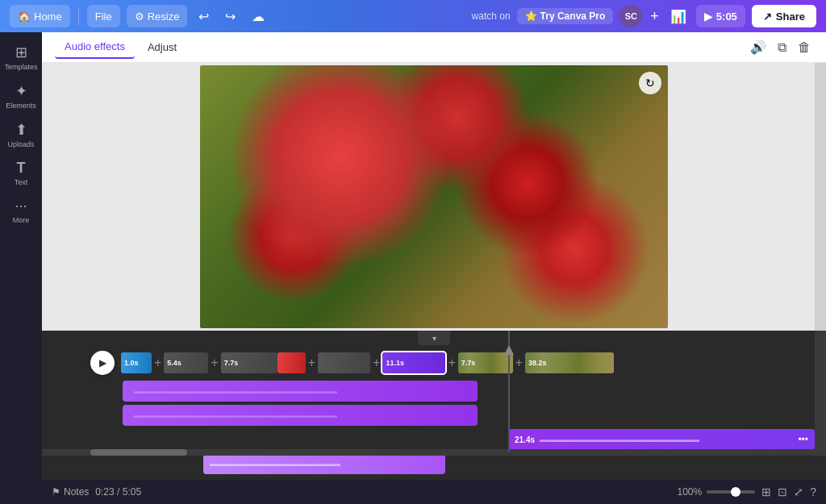 The width and height of the screenshot is (826, 504). I want to click on zoom-thumb, so click(736, 492).